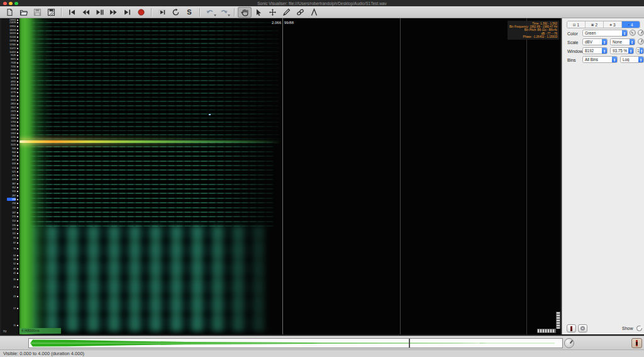 Image resolution: width=644 pixels, height=357 pixels. What do you see at coordinates (569, 343) in the screenshot?
I see `playback-speed-knob` at bounding box center [569, 343].